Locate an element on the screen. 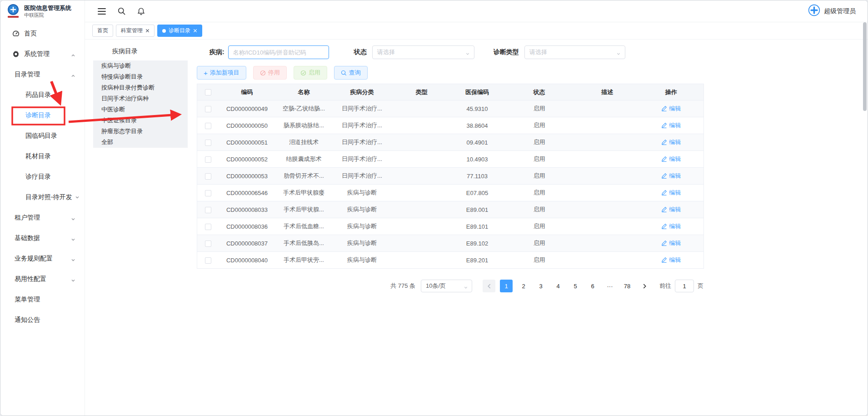 This screenshot has height=416, width=868. column-header-type: 类型 is located at coordinates (422, 92).